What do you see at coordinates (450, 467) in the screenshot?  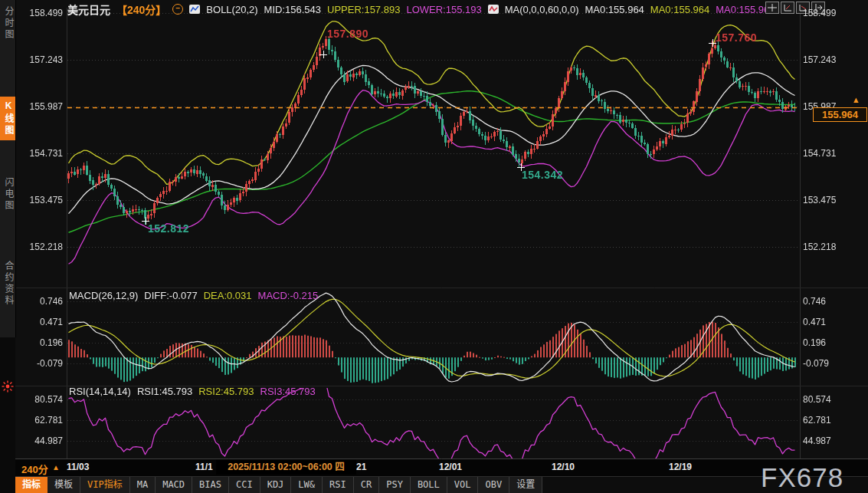 I see `xaxis-label-3: 12/01` at bounding box center [450, 467].